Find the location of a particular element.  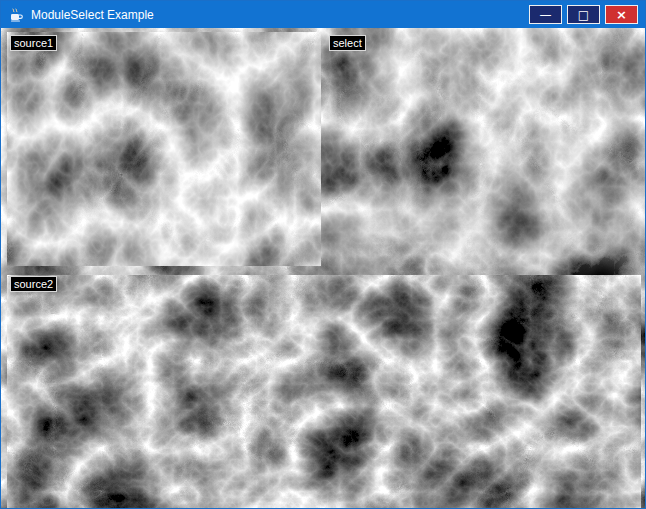

titlebar: ModuleSelect Example — □ × is located at coordinates (323, 14).